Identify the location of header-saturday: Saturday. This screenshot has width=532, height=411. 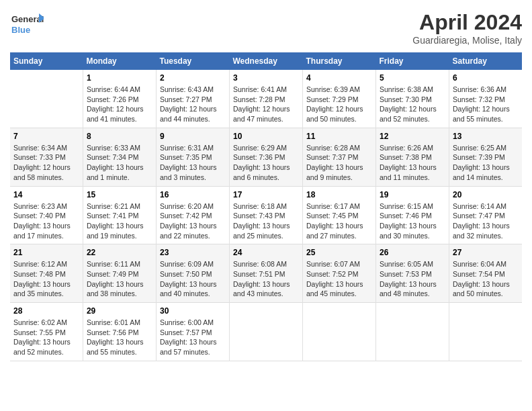
(486, 61).